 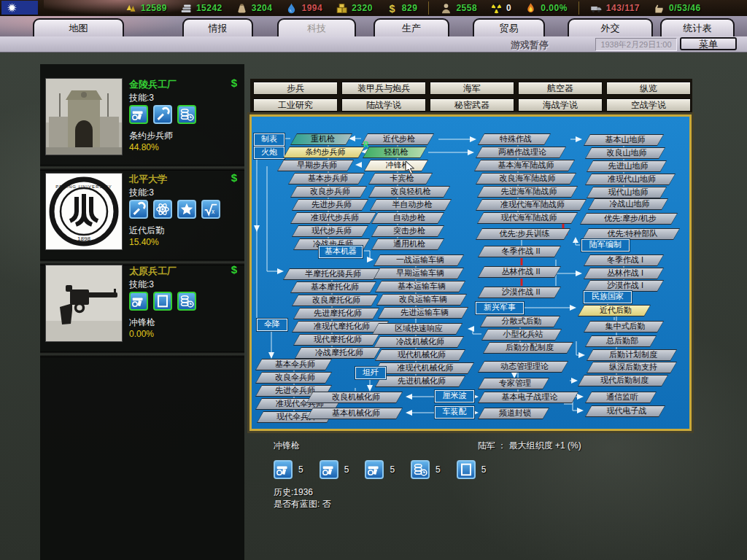 What do you see at coordinates (519, 292) in the screenshot?
I see `tech-node-沙漠作战 II: 沙漠作战 II` at bounding box center [519, 292].